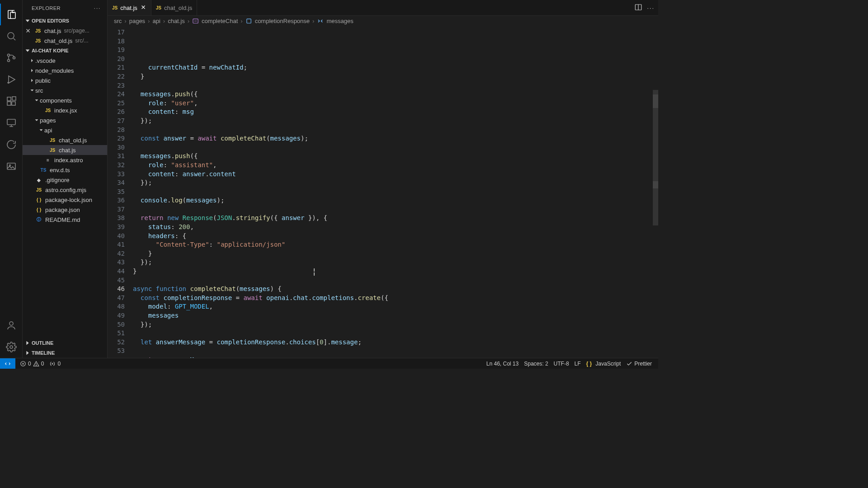 This screenshot has height=488, width=868. What do you see at coordinates (11, 179) in the screenshot?
I see `activity-bar` at bounding box center [11, 179].